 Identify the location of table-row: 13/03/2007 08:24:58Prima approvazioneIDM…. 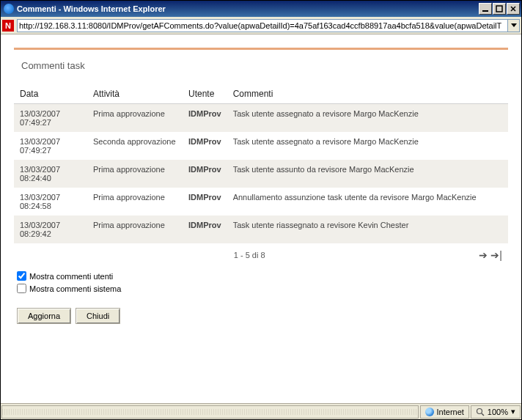
(261, 202).